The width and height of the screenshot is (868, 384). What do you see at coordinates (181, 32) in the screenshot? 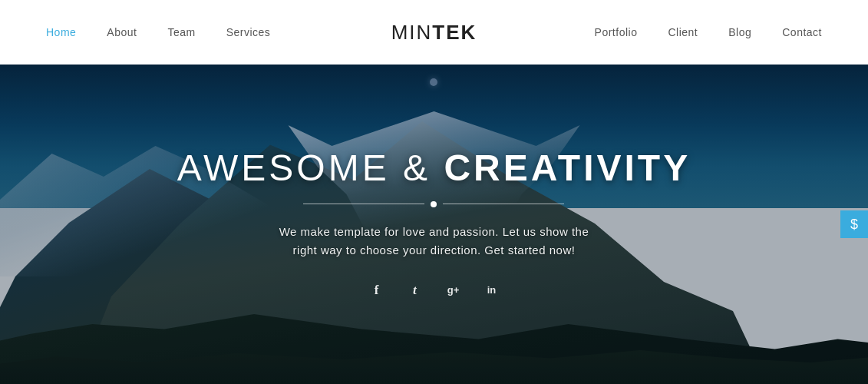
I see `nav-item-team: Team` at bounding box center [181, 32].